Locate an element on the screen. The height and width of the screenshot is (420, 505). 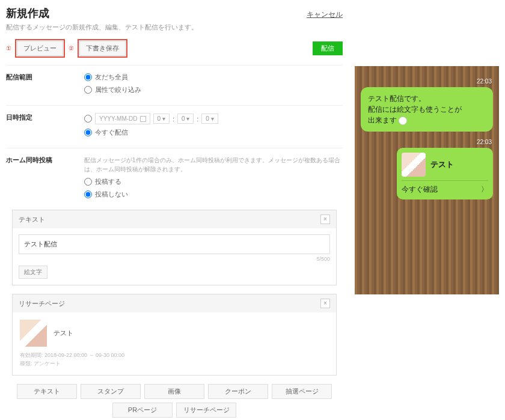
hour-select: 0 ▾ is located at coordinates (161, 119).